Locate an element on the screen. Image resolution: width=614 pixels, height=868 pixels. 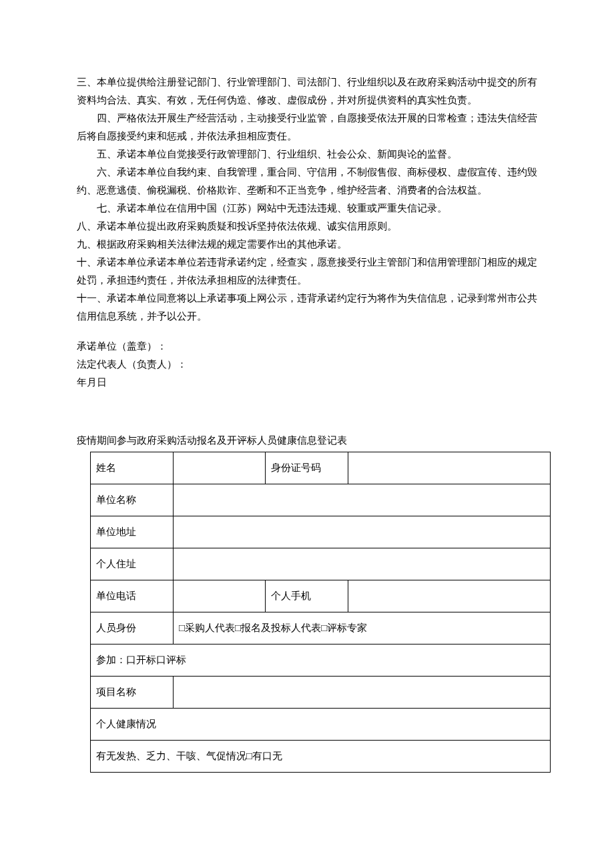
participate-label: 参加：口开标口评标 is located at coordinates (320, 661).